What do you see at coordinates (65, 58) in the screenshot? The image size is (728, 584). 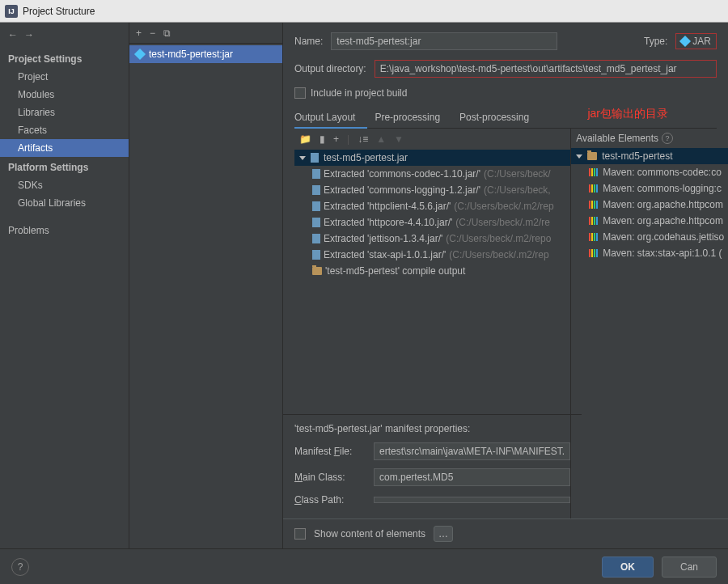 I see `sidebar-heading-project: Project Settings` at bounding box center [65, 58].